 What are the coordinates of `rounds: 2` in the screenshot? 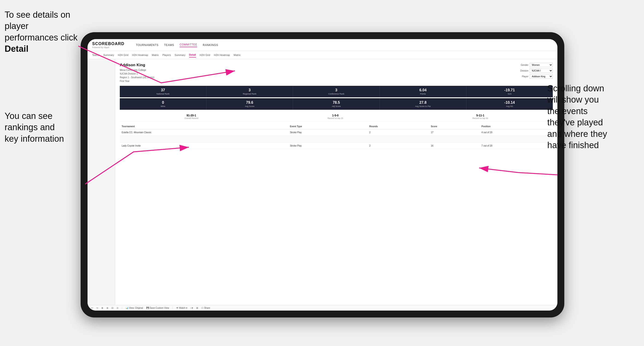 It's located at (398, 146).